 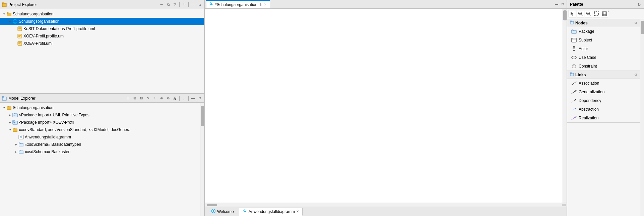 What do you see at coordinates (574, 40) in the screenshot?
I see `palette-subject-icon: ≡` at bounding box center [574, 40].